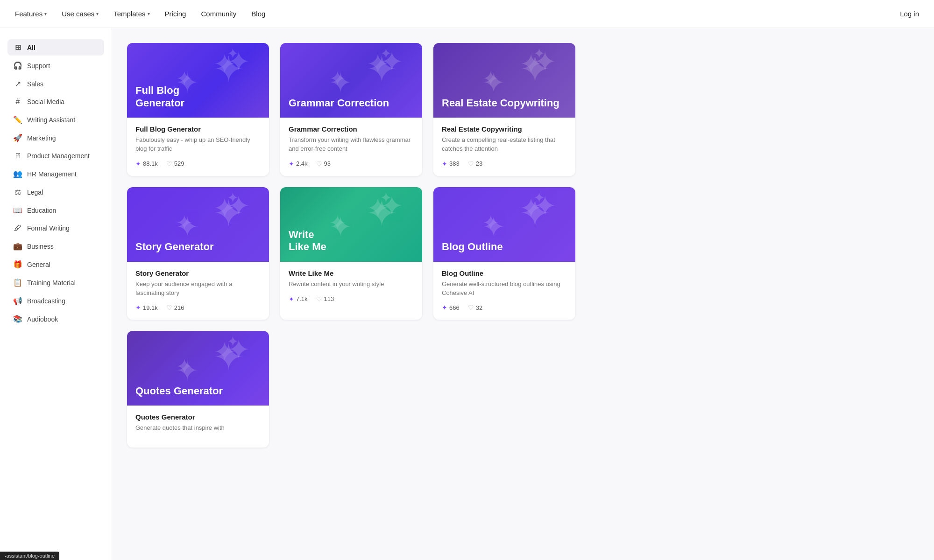 The image size is (934, 560). I want to click on nav-blog-label: Blog, so click(258, 14).